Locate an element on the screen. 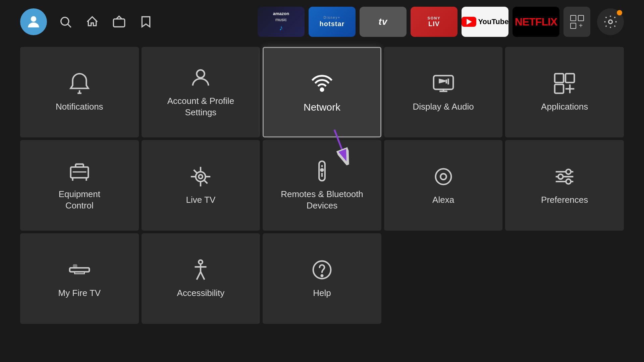 Image resolution: width=644 pixels, height=362 pixels. app-bar: amazon music ♪ Disney+ hotstar tv SONY L… is located at coordinates (441, 22).